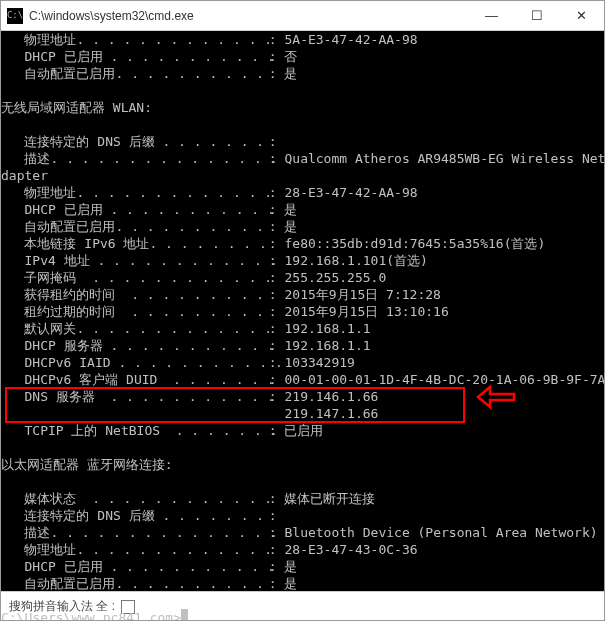  I want to click on window-titlebar: C:\ C:\windows\system32\cmd.exe — ☐ ✕, so click(302, 16).